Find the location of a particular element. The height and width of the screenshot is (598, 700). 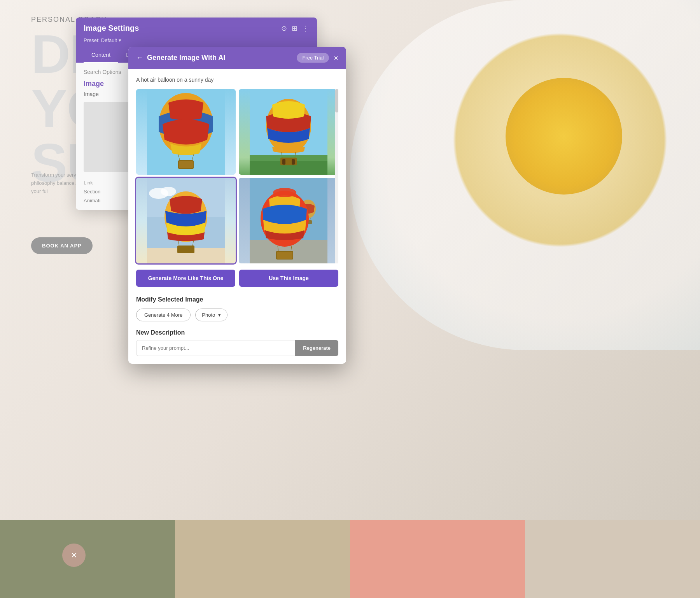

image-grid is located at coordinates (237, 176).